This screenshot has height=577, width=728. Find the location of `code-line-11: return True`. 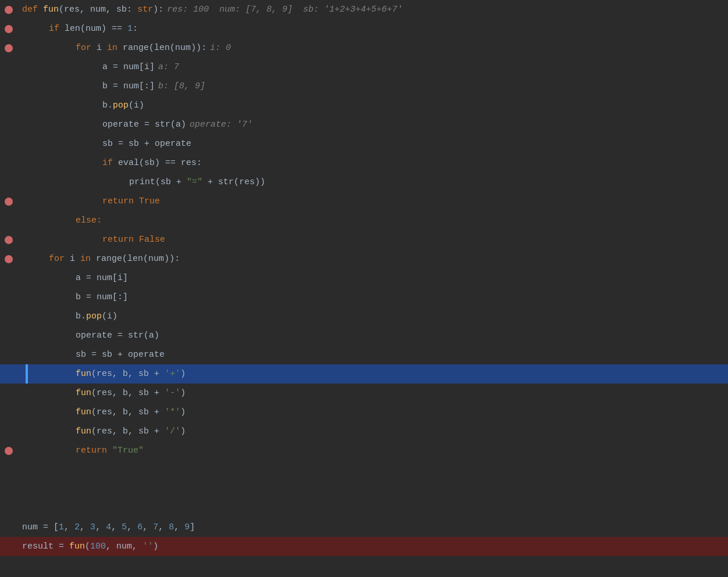

code-line-11: return True is located at coordinates (364, 201).